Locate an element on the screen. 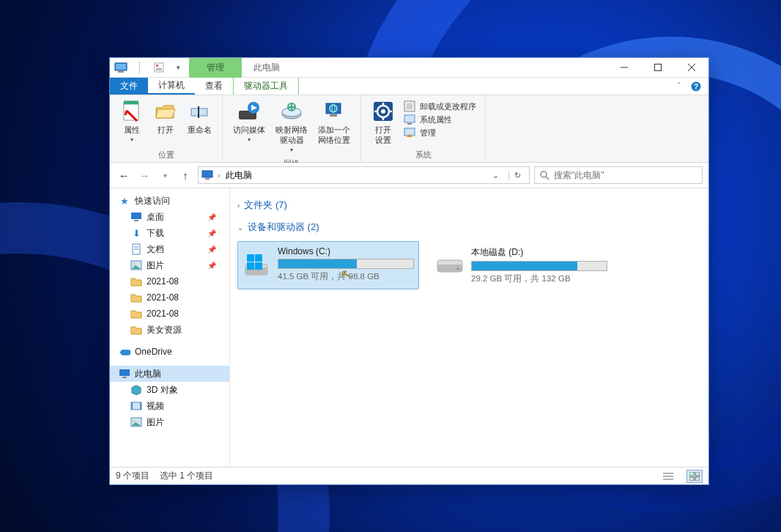 Image resolution: width=781 pixels, height=532 pixels. status-bar: 9 个项目 选中 1 个项目 is located at coordinates (409, 476).